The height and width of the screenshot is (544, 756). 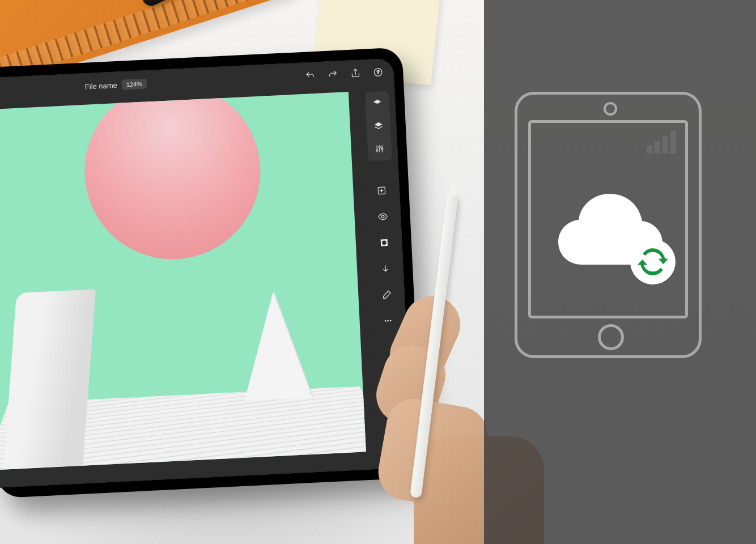 I want to click on add-layer-icon, so click(x=382, y=190).